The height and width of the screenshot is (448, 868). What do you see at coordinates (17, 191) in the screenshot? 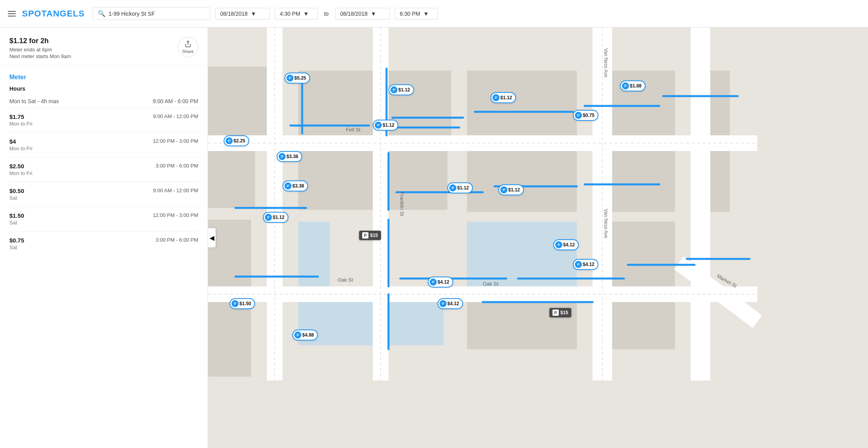
I see `rate-price: $0.50` at bounding box center [17, 191].